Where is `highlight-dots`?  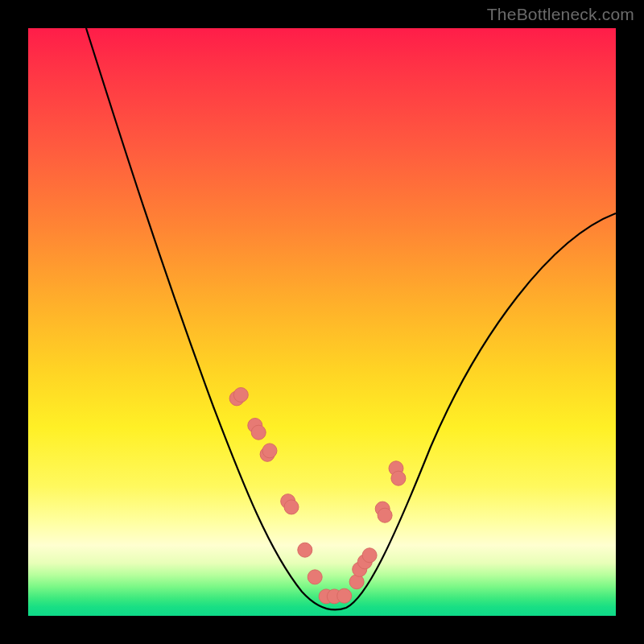
highlight-dots is located at coordinates (317, 496).